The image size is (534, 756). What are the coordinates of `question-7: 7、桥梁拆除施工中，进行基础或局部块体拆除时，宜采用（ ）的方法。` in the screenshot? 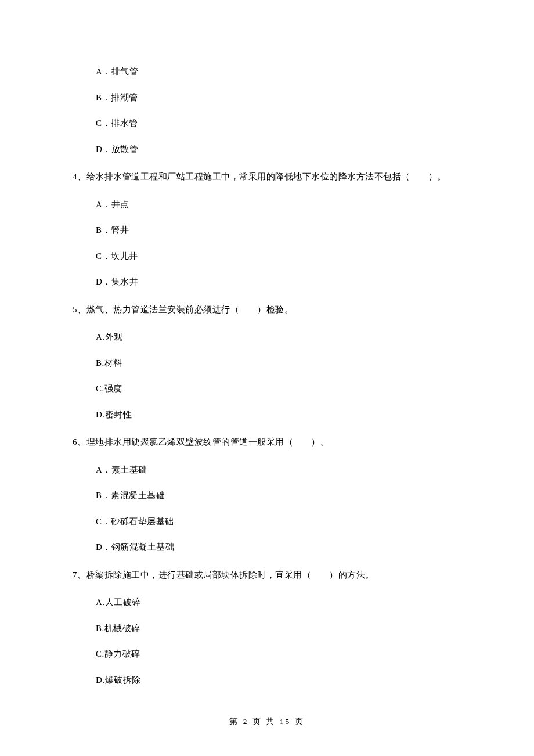 It's located at (267, 575).